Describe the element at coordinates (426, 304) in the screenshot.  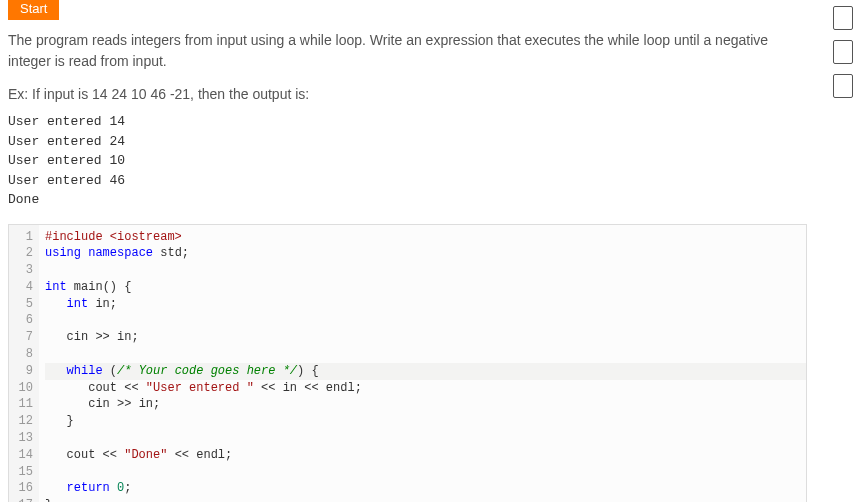
I see `code-line: int in;` at that location.